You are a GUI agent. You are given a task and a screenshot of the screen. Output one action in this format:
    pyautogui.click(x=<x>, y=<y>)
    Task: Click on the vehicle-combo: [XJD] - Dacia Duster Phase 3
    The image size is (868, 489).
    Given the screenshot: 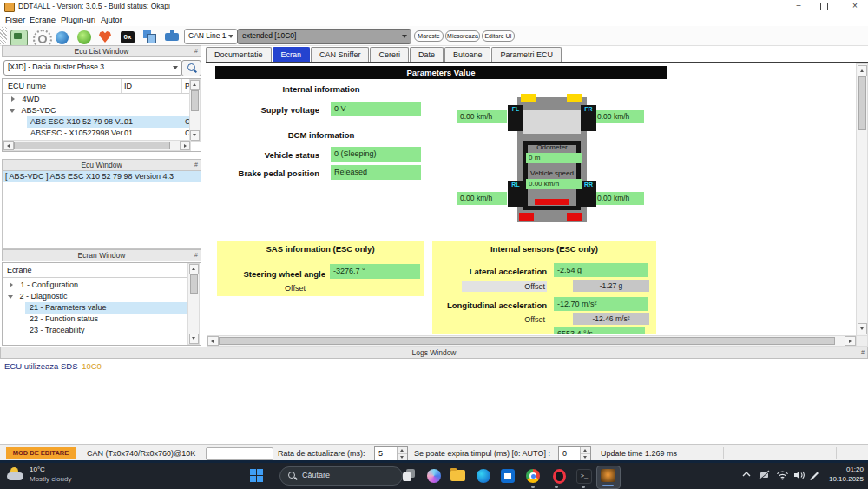 What is the action you would take?
    pyautogui.click(x=93, y=68)
    